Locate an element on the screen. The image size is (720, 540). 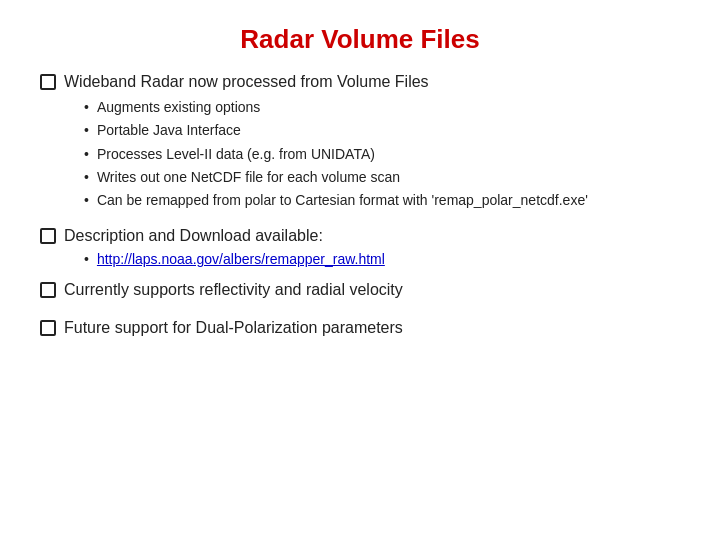
section-description-header: Description and Download available: is located at coordinates (360, 236).